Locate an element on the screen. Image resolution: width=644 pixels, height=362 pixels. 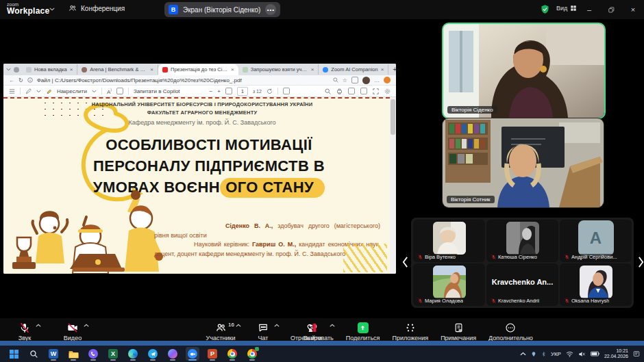
copilot-label: Запитати в Copilot is located at coordinates (157, 92).